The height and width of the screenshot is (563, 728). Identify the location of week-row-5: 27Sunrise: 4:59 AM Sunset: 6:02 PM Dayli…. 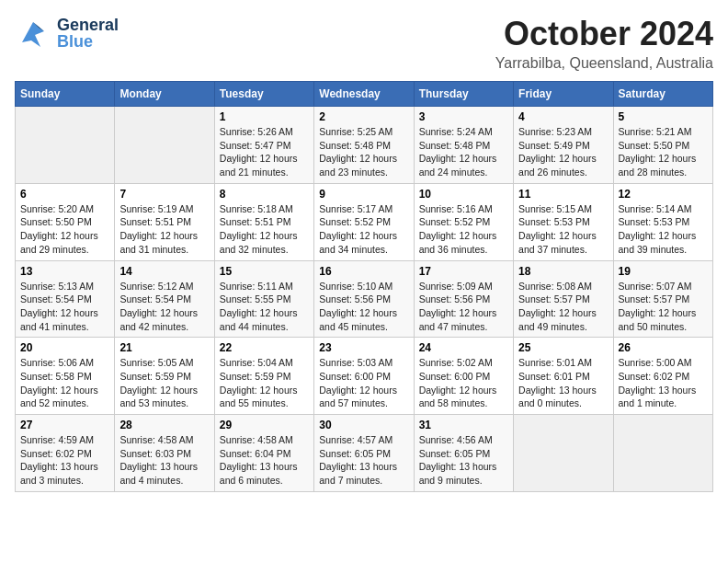
(364, 454).